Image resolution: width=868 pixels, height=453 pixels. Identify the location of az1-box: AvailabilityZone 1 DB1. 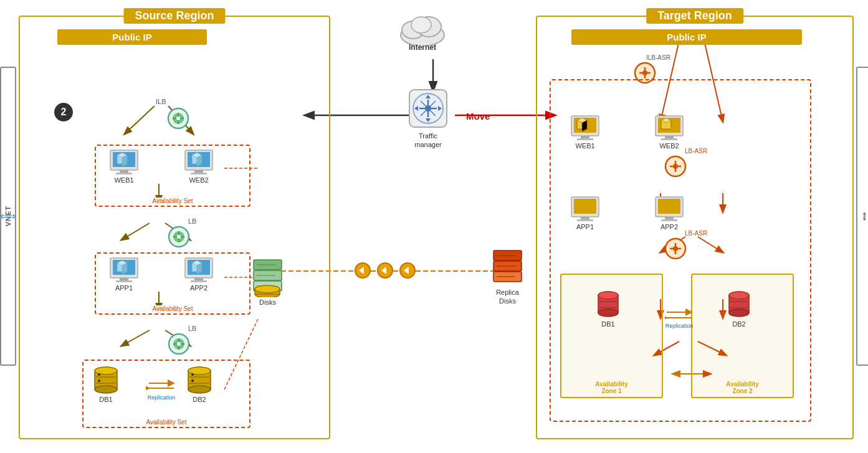
(612, 336).